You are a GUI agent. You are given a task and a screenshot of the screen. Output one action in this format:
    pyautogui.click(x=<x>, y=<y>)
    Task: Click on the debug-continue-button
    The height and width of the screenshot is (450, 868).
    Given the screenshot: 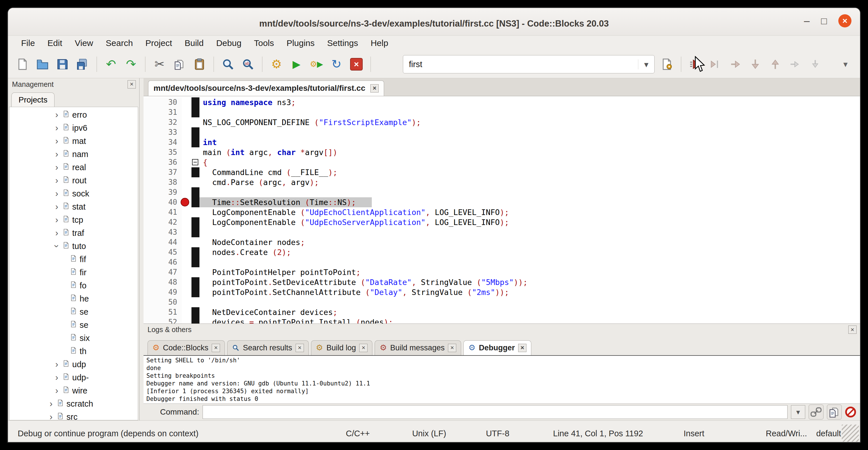 What is the action you would take?
    pyautogui.click(x=695, y=64)
    